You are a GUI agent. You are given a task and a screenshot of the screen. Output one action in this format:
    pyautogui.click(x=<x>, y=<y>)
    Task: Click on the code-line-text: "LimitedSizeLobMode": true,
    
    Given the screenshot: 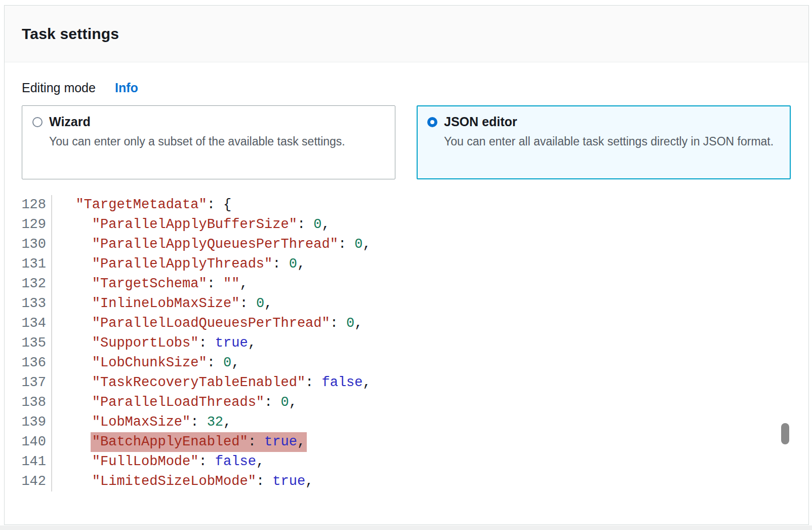 What is the action you would take?
    pyautogui.click(x=183, y=481)
    